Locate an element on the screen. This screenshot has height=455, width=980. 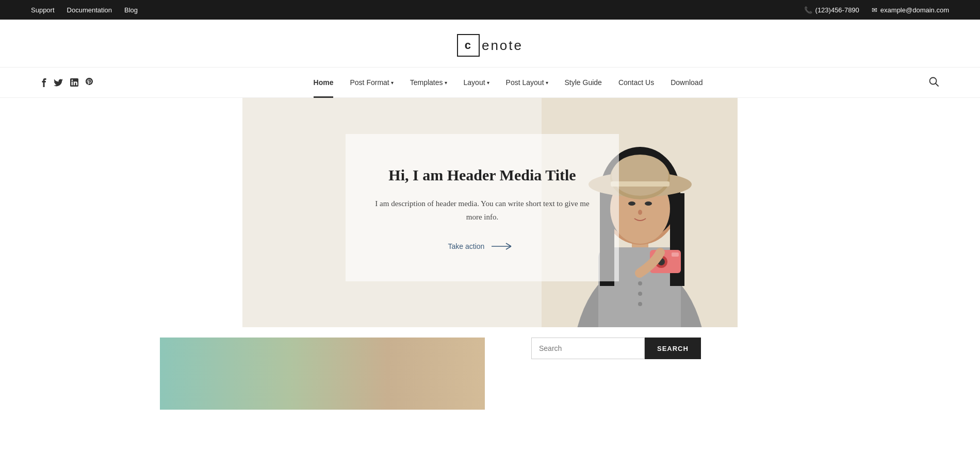
main-nav: Home Post Format ▾ Templates ▾ Layout ▾ … is located at coordinates (509, 82).